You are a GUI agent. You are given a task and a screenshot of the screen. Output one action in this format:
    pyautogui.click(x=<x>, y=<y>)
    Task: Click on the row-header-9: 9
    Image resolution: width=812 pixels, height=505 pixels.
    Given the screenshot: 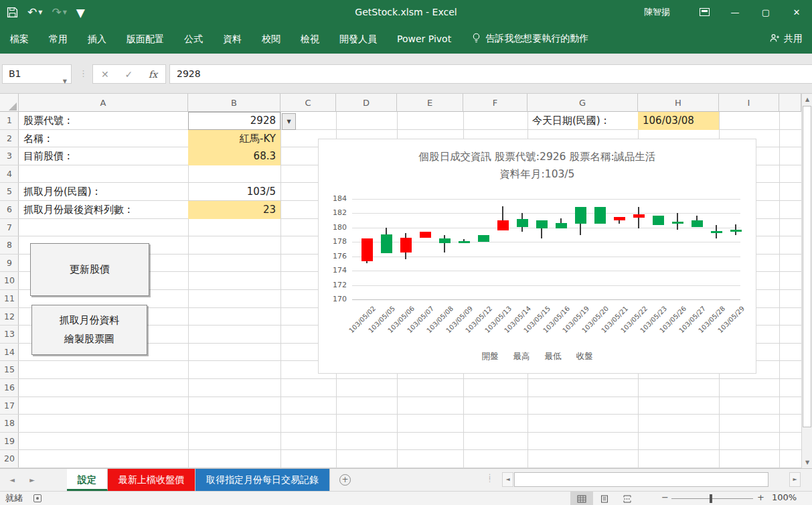 What is the action you would take?
    pyautogui.click(x=9, y=264)
    